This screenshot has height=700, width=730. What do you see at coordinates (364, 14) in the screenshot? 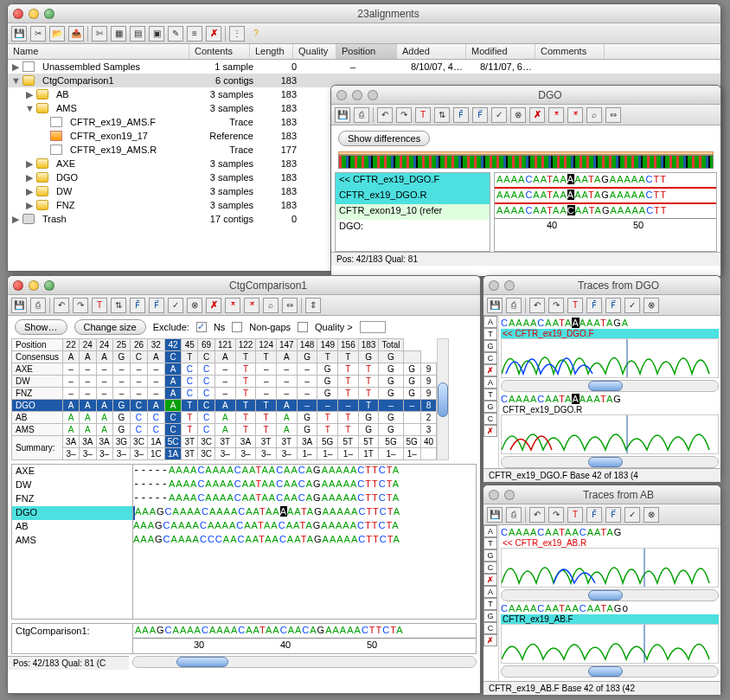
I see `titlebar: 23alignments` at bounding box center [364, 14].